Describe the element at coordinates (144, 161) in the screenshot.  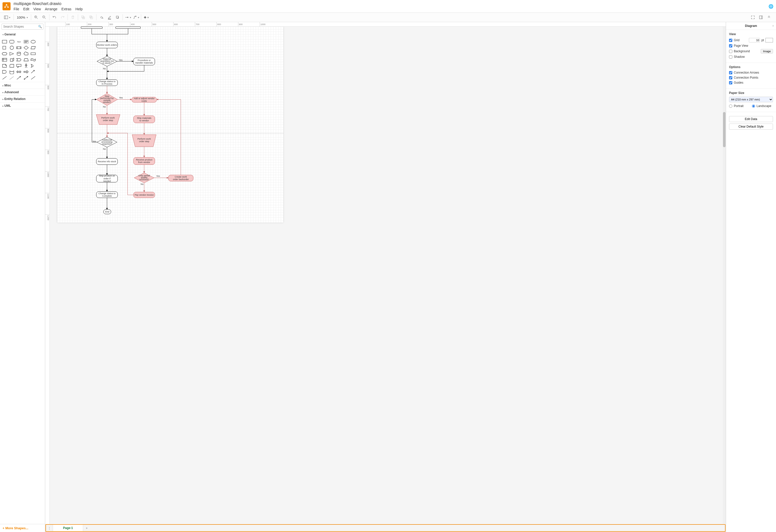
I see `node-receive-product: Receive product from vendor` at that location.